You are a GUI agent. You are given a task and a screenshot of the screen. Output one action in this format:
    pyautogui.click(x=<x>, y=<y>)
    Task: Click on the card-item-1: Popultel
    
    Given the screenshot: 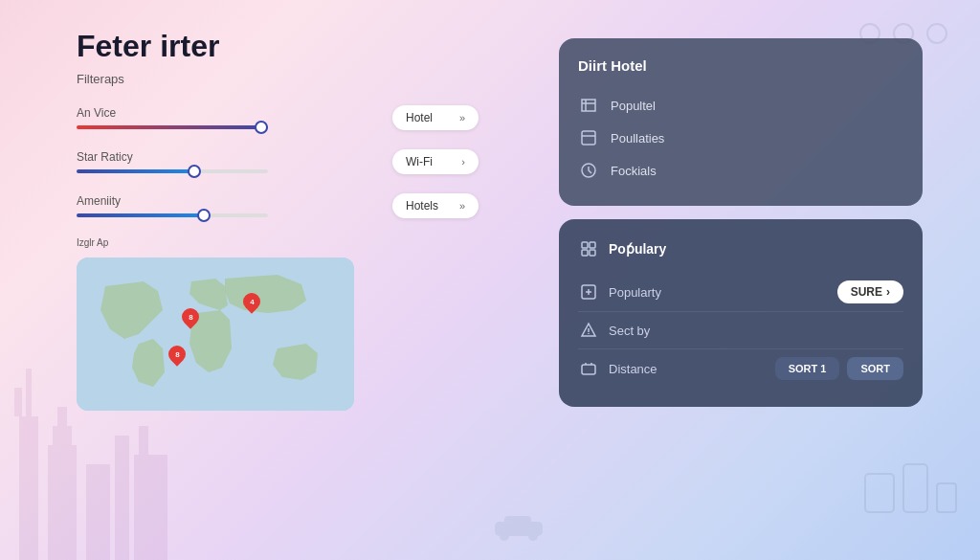 What is the action you would take?
    pyautogui.click(x=741, y=105)
    